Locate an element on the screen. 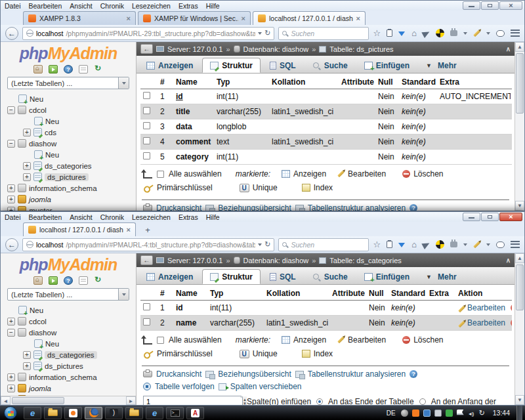 The image size is (525, 420). urlbar-dropdown-icon is located at coordinates (260, 33).